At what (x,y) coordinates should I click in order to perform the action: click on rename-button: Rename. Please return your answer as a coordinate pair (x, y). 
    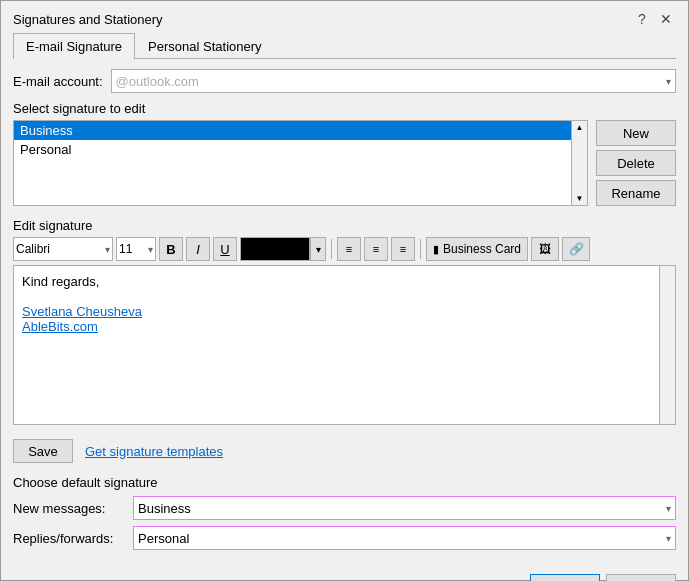
    Looking at the image, I should click on (636, 193).